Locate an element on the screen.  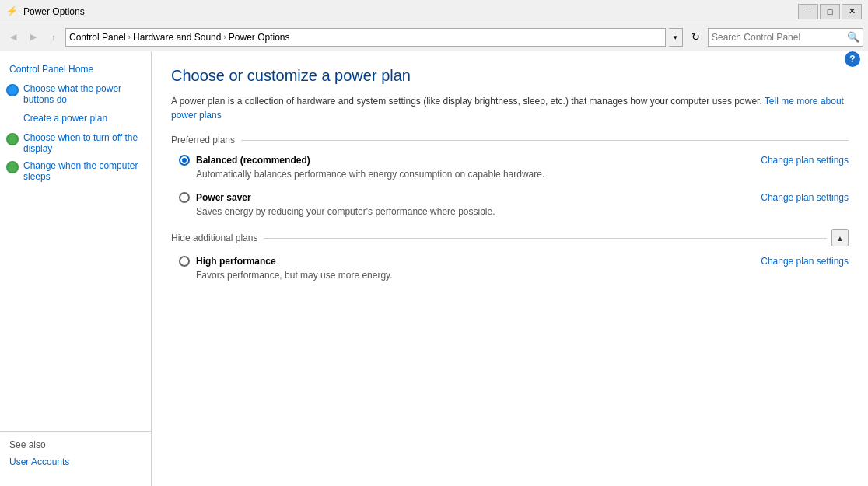
plan-high-performance-header: High performance Change plan settings is located at coordinates (513, 261).